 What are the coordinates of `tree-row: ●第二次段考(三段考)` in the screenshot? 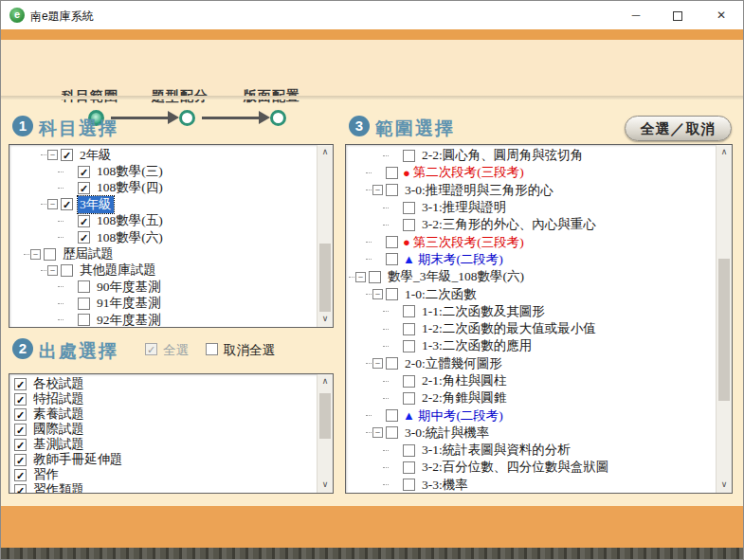 It's located at (531, 172).